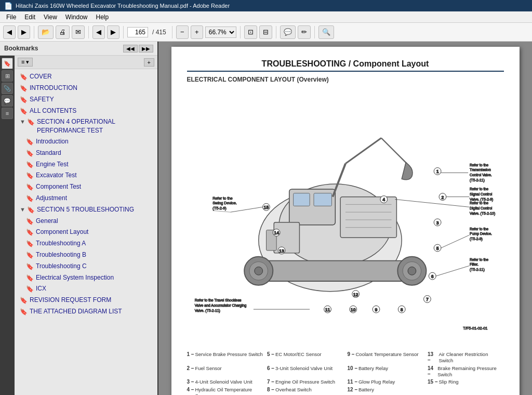 This screenshot has height=395, width=532. I want to click on bookmark-revision: 🔖 REVISION REQUEST FORM, so click(86, 300).